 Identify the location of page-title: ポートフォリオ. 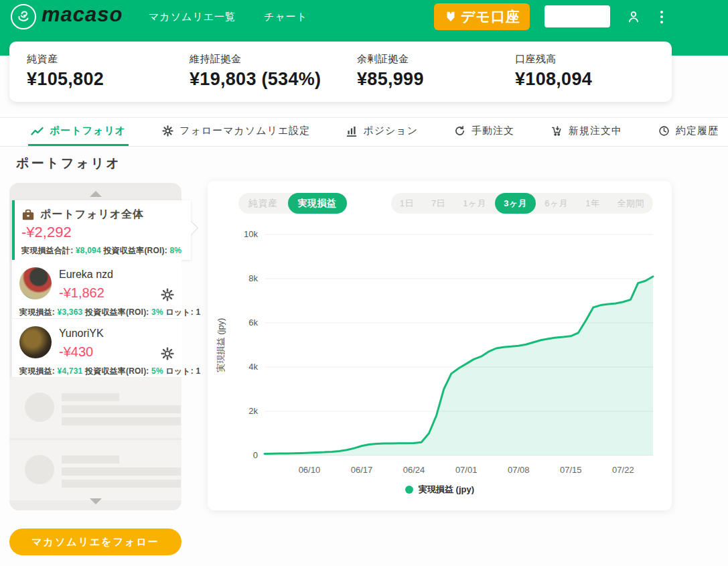
(68, 163).